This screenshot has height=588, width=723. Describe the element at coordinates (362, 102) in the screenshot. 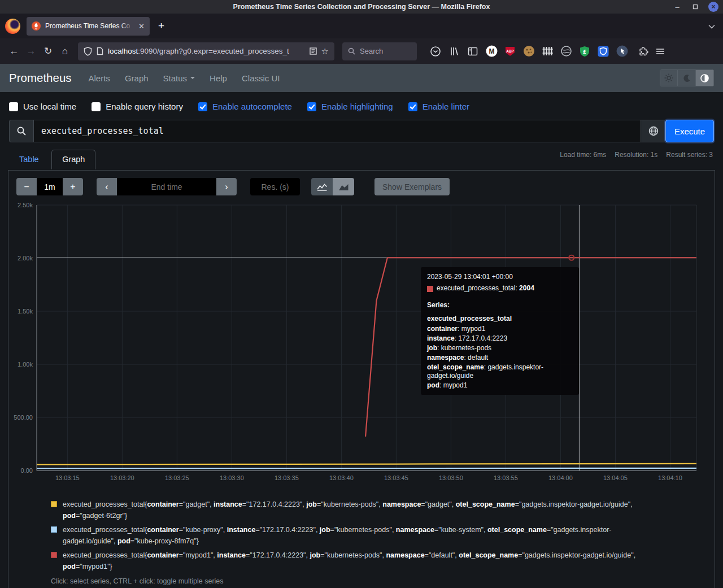

I see `options-row: Use local timeEnable query historyEnable…` at that location.